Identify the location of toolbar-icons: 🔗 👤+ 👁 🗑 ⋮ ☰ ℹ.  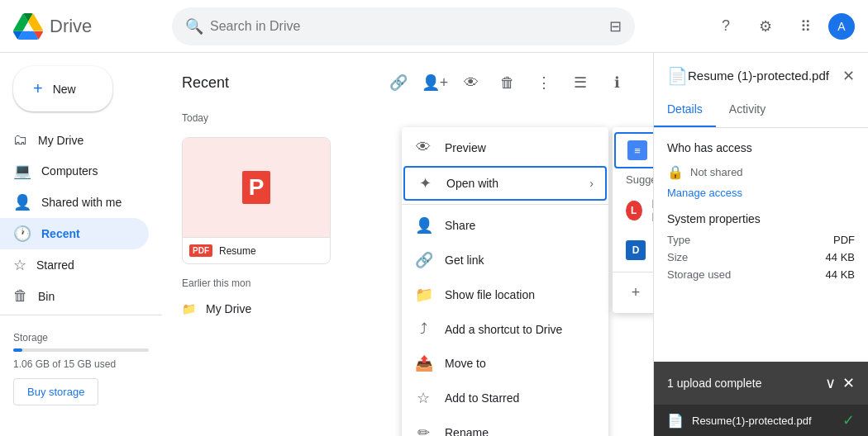
(508, 83).